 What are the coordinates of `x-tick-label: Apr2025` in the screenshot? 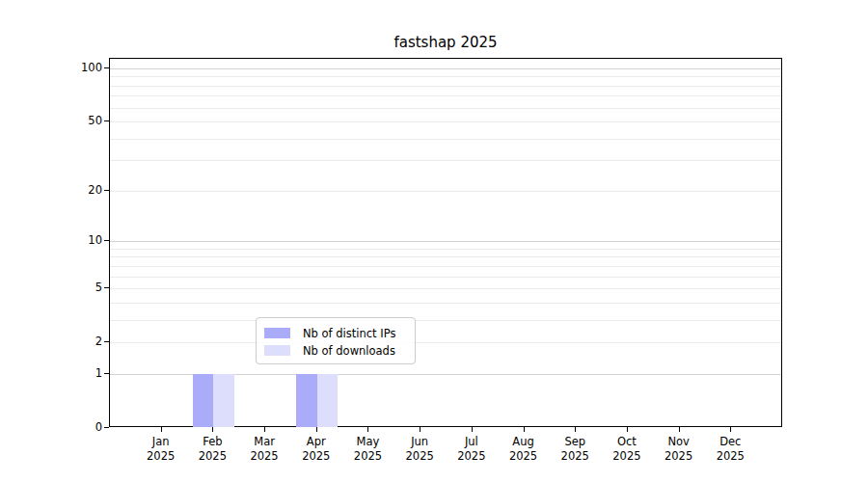 It's located at (316, 449).